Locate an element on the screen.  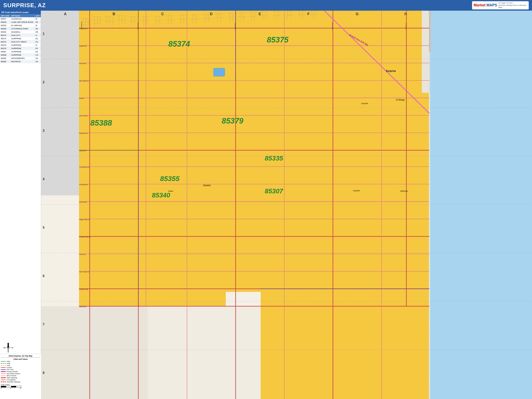
svg-text: Acoma Blvd is located at coordinates (83, 202).